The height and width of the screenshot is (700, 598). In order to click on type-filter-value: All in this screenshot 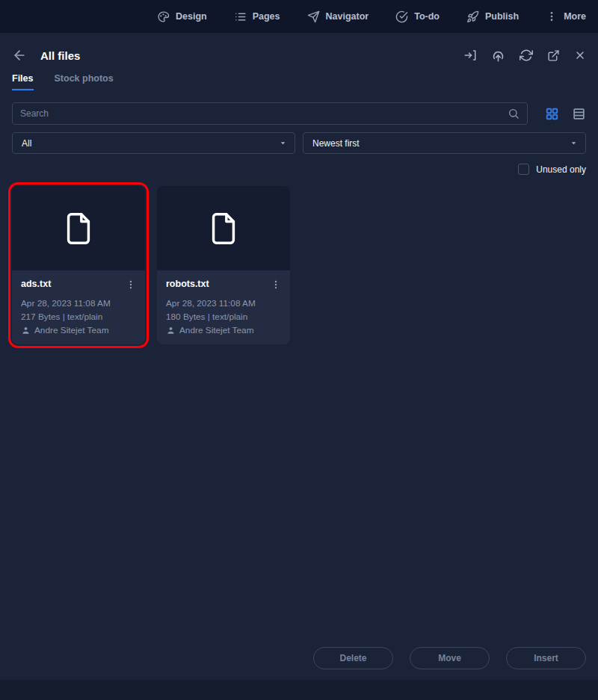, I will do `click(27, 143)`.